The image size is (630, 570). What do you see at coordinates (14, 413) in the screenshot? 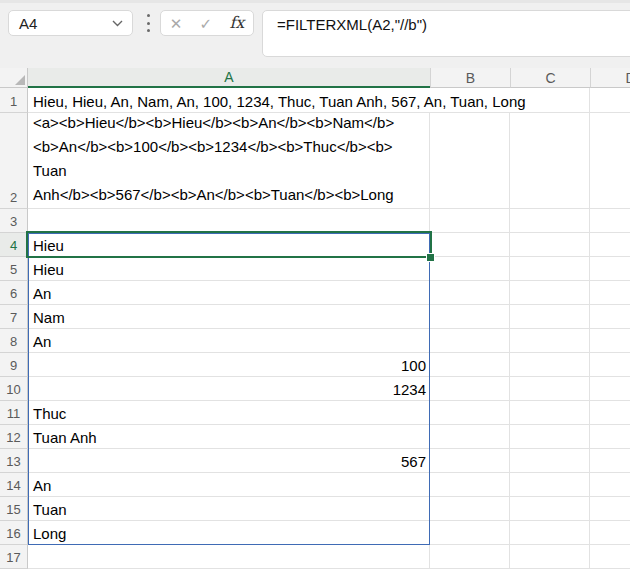
I see `row-header-11: 11` at bounding box center [14, 413].